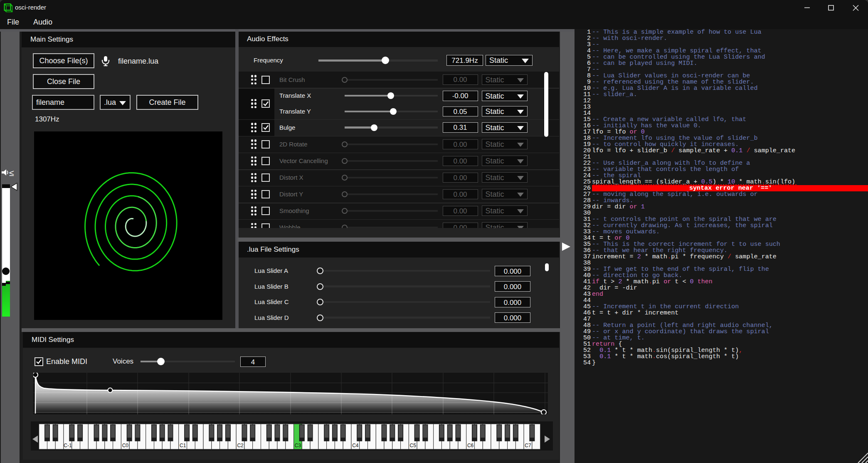  Describe the element at coordinates (471, 446) in the screenshot. I see `svg-text: C6` at that location.